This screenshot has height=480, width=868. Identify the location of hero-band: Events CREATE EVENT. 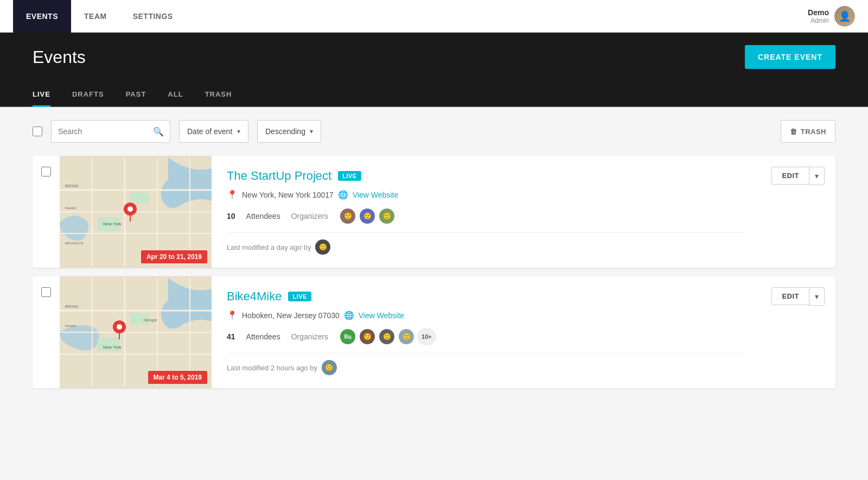
(434, 57).